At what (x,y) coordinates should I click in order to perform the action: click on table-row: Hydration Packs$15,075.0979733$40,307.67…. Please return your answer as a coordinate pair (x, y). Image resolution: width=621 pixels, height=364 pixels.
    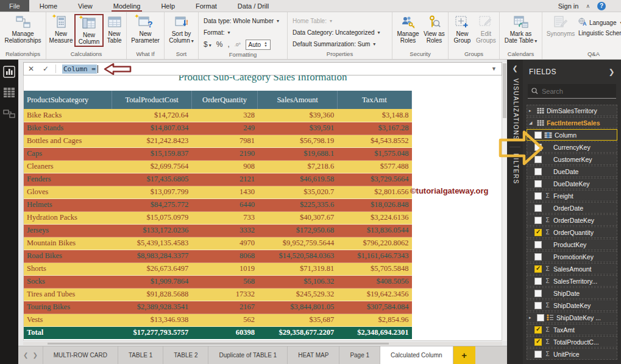
    Looking at the image, I should click on (218, 218).